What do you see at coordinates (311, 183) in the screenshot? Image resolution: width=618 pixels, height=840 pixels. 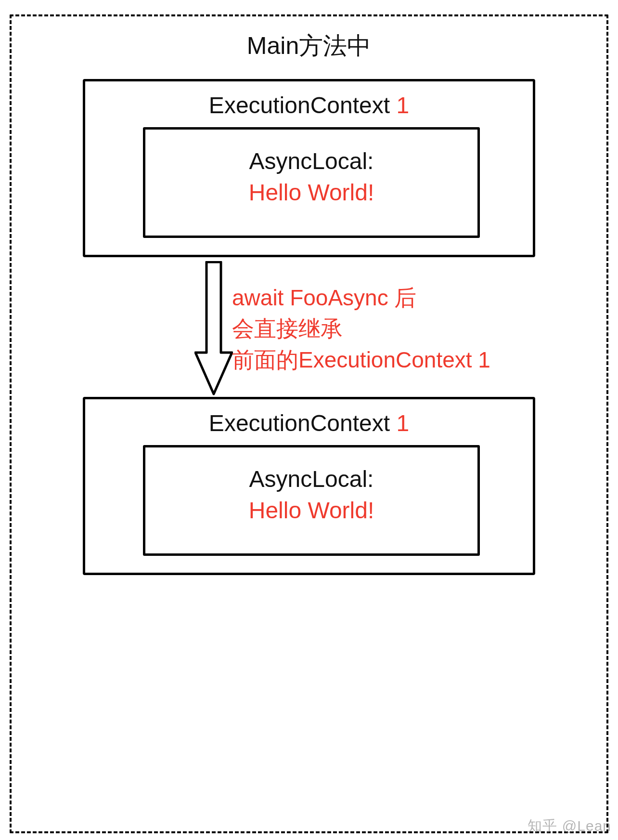 I see `asynclocal-box-top: AsyncLocal: Hello World!` at bounding box center [311, 183].